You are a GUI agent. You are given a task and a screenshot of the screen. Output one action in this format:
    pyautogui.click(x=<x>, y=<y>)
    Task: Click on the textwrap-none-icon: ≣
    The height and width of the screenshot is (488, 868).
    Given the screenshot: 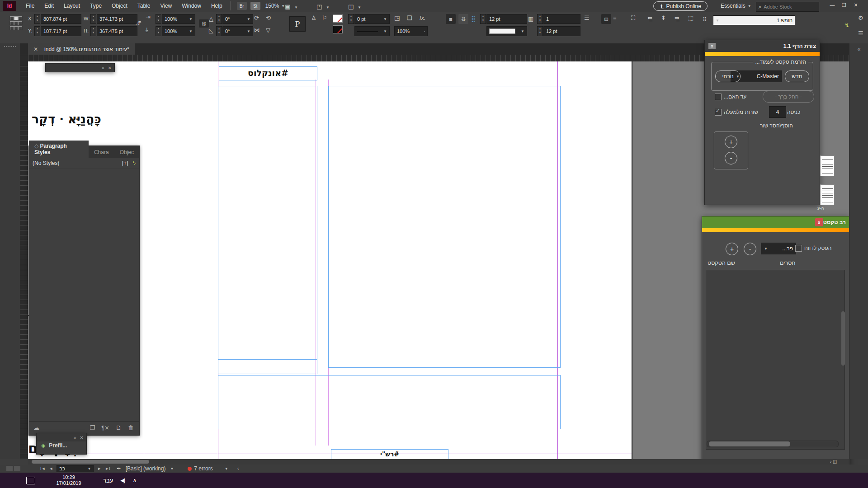 What is the action you would take?
    pyautogui.click(x=451, y=19)
    